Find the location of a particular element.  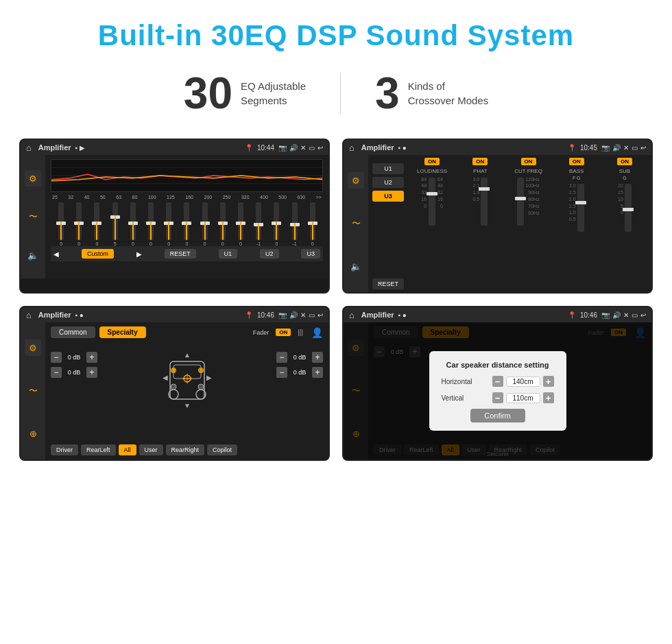

bass-fader is located at coordinates (581, 208).